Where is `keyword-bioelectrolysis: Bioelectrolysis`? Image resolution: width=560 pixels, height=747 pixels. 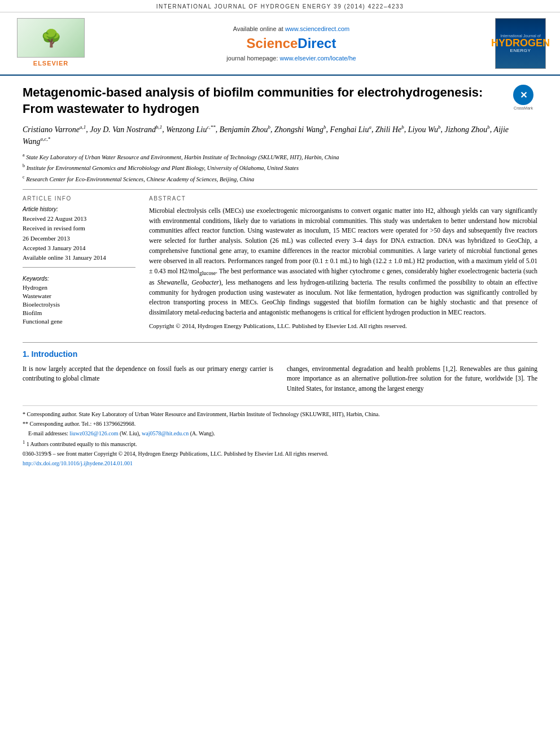 keyword-bioelectrolysis: Bioelectrolysis is located at coordinates (79, 304).